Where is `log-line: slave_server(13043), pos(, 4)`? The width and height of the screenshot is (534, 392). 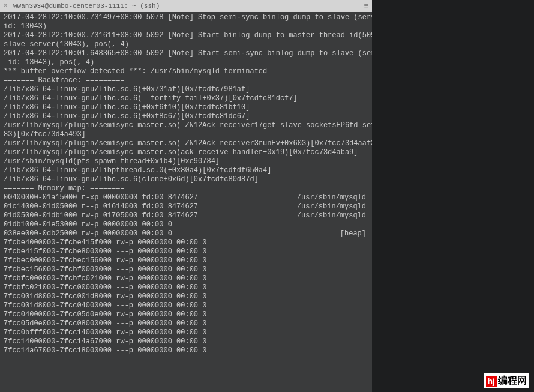 log-line: slave_server(13043), pos(, 4) is located at coordinates (186, 44).